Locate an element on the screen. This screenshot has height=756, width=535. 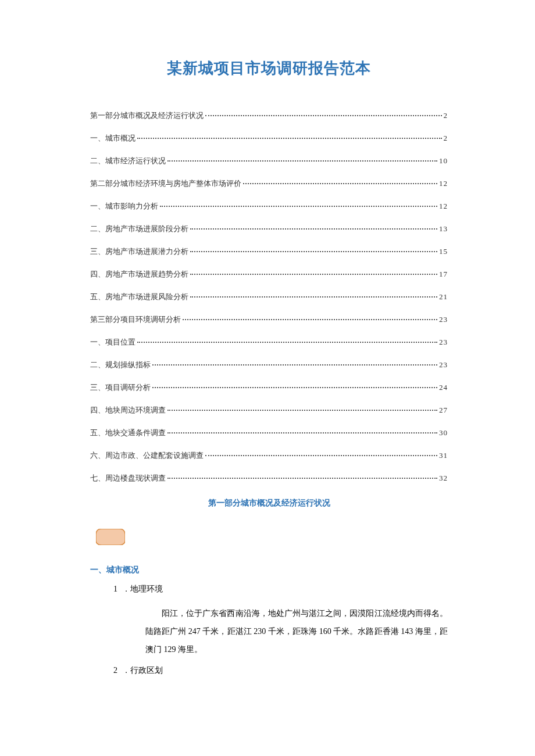
document-title: 某新城项目市场调研报告范本 is located at coordinates (269, 69).